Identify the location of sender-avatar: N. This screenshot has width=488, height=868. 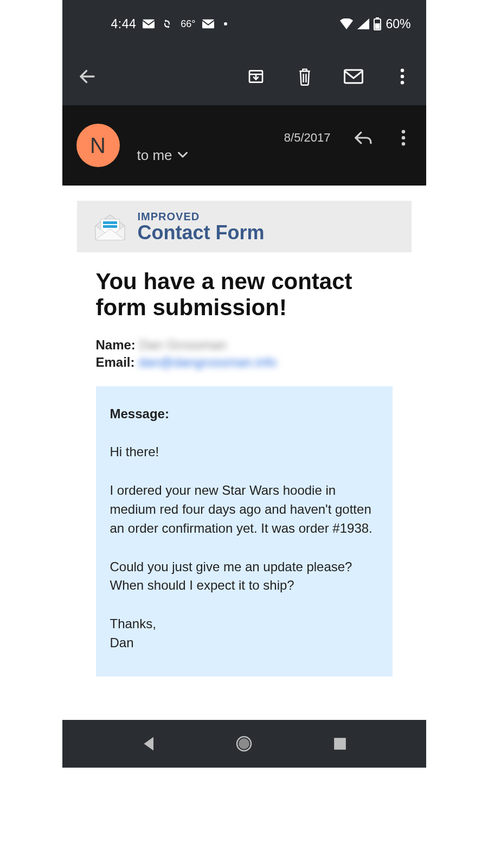
(98, 145).